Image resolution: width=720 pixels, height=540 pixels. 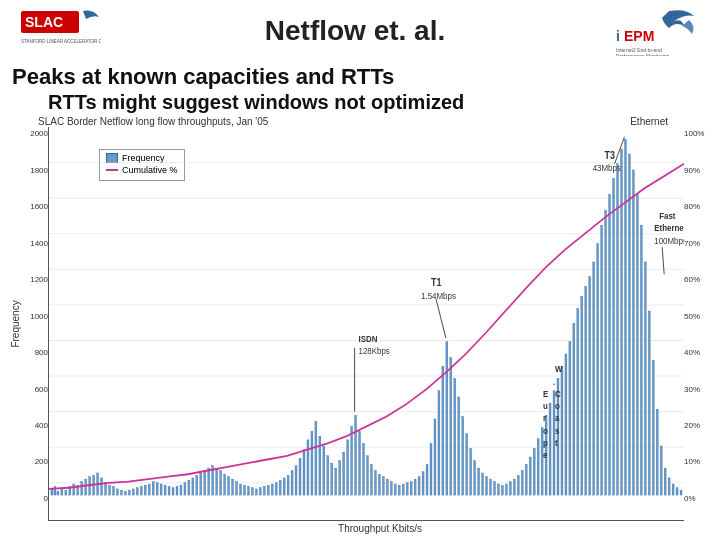 I want to click on svg-text: a, so click(x=558, y=418).